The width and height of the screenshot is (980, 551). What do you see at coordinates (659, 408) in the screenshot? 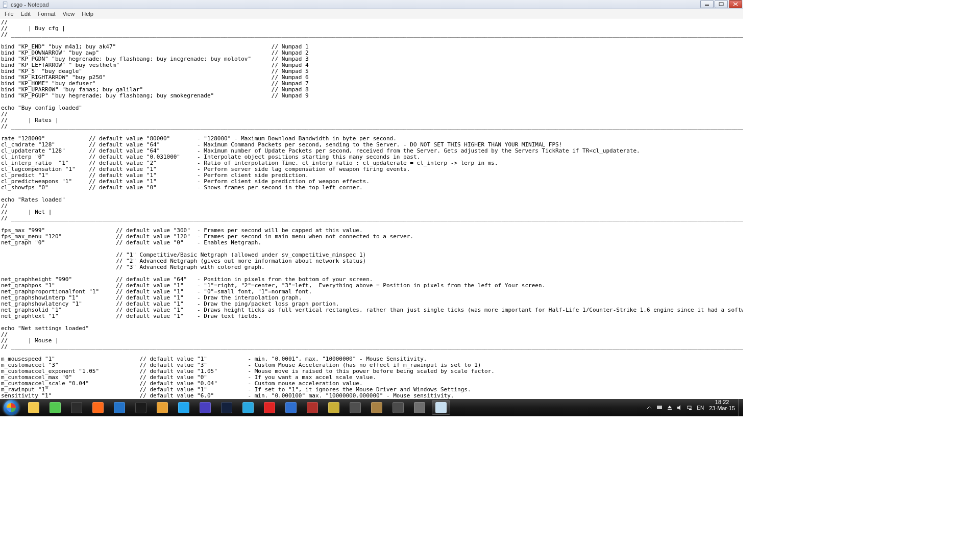
I see `tray-flag-icon` at bounding box center [659, 408].